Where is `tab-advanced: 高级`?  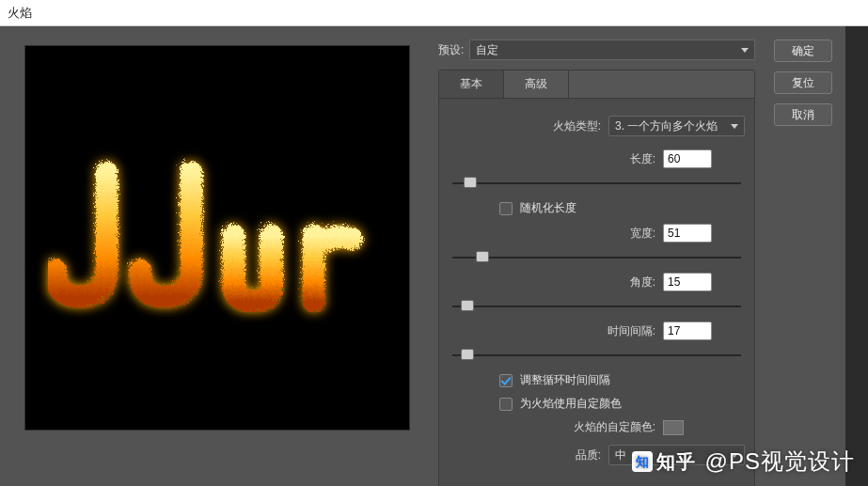
tab-advanced: 高级 is located at coordinates (536, 85).